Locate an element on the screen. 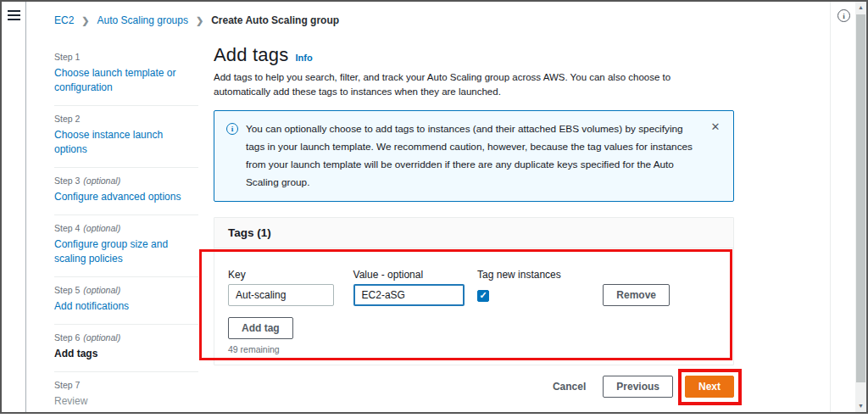  page-title: Add tags is located at coordinates (251, 55).